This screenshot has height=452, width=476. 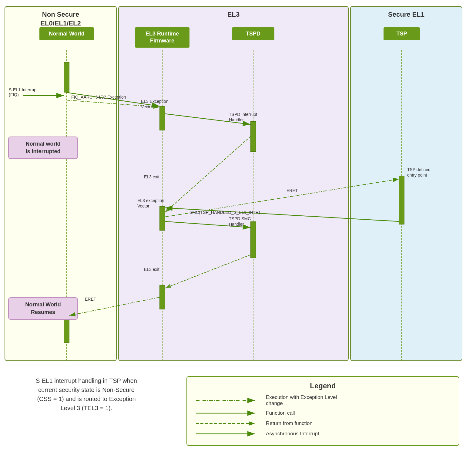 What do you see at coordinates (233, 13) in the screenshot?
I see `col-el3-header: EL3` at bounding box center [233, 13].